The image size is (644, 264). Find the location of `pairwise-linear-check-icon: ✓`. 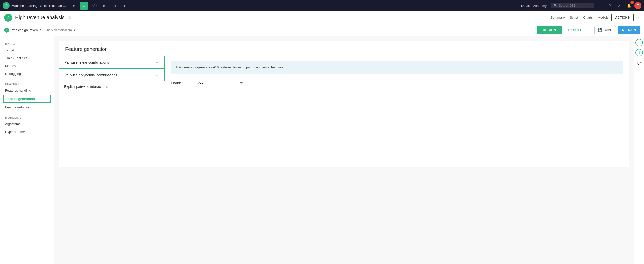

pairwise-linear-check-icon: ✓ is located at coordinates (157, 62).